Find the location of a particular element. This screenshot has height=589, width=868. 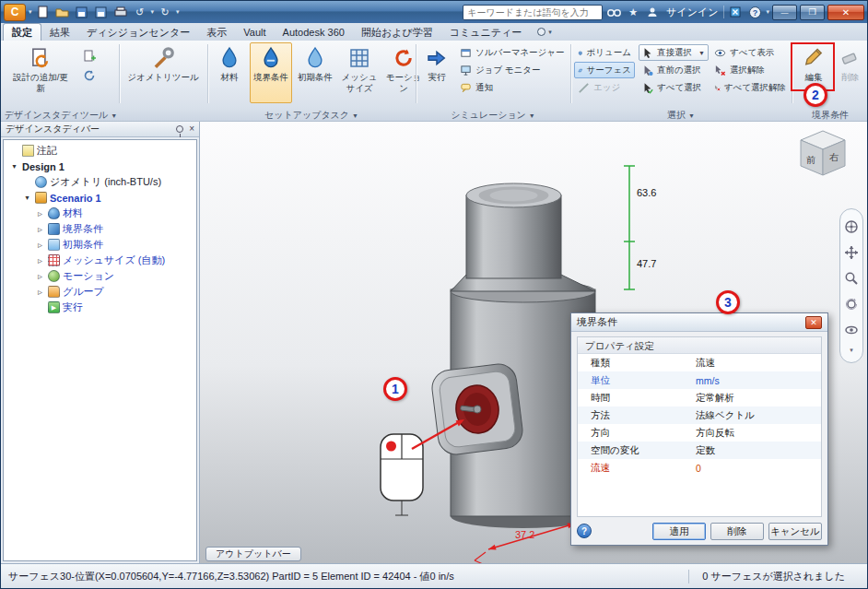

group-design-study-tools: デザインスタディツール▼ is located at coordinates (61, 115).